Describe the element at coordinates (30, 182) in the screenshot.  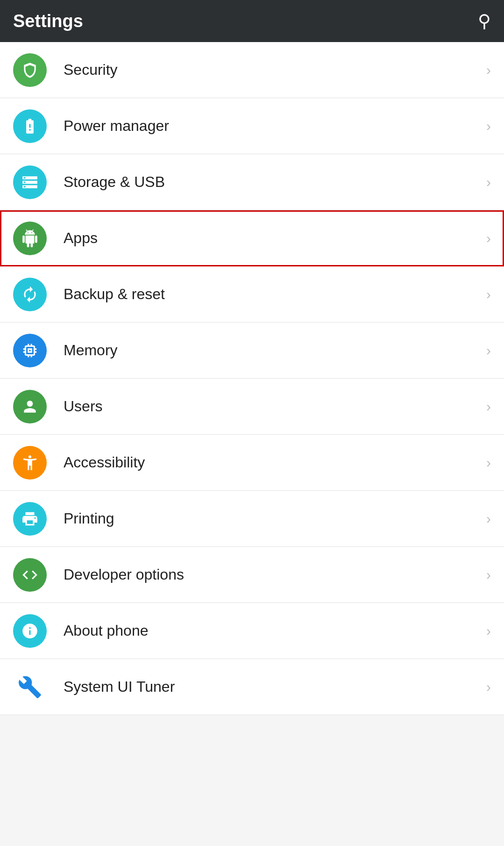
I see `storage-icon-circle` at that location.